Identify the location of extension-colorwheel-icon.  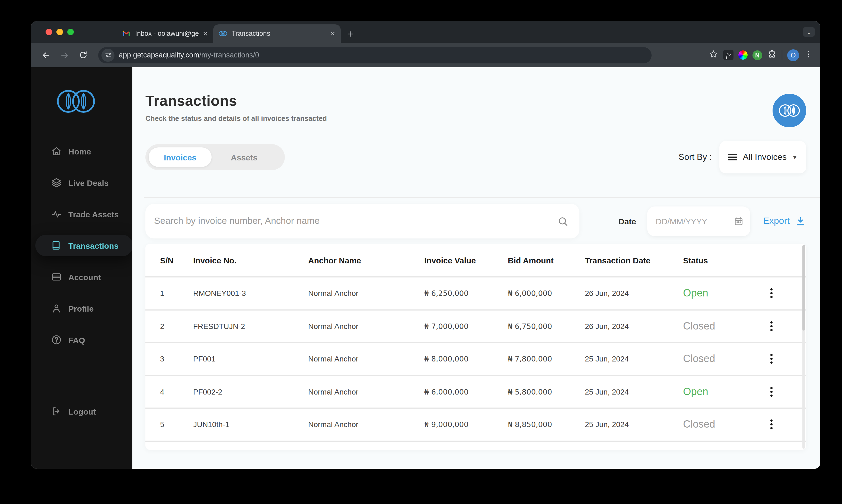
(743, 55).